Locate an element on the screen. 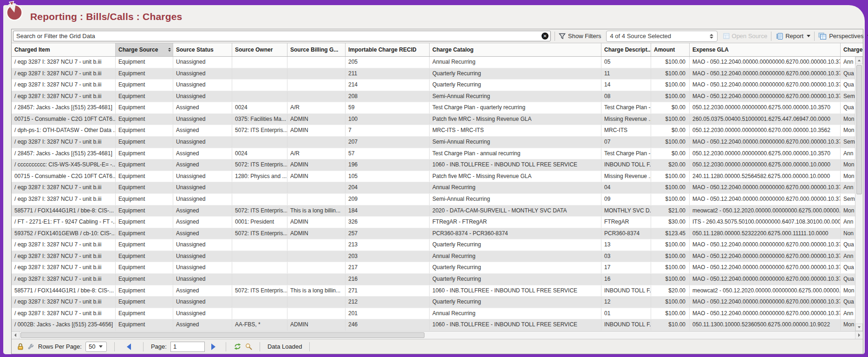 Image resolution: width=868 pixels, height=357 pixels. search-input is located at coordinates (282, 36).